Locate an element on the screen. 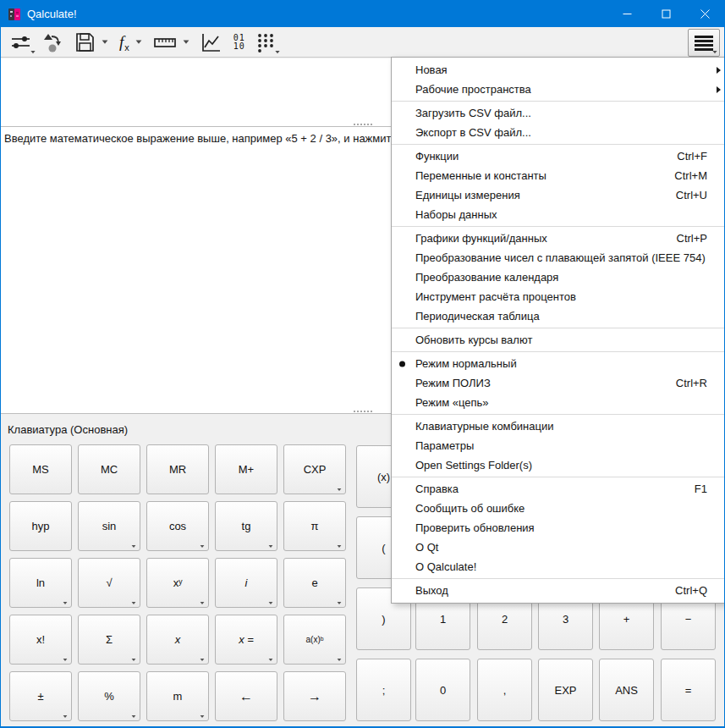  menu-item-shortcut: Ctrl+F is located at coordinates (682, 156).